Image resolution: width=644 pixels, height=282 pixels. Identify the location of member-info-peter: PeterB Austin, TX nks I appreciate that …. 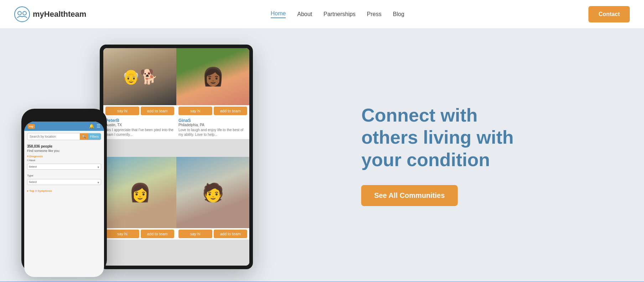
(140, 128).